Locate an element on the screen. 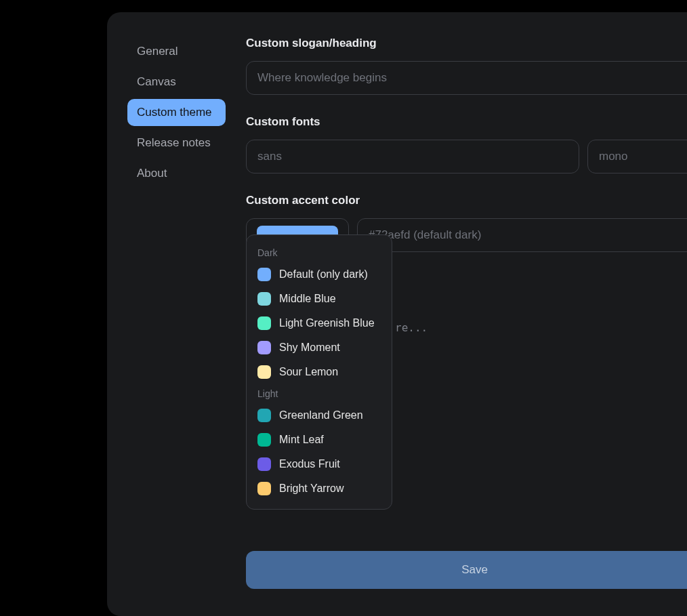 This screenshot has width=687, height=616. sidebar-item-release-notes: Release notes is located at coordinates (176, 143).